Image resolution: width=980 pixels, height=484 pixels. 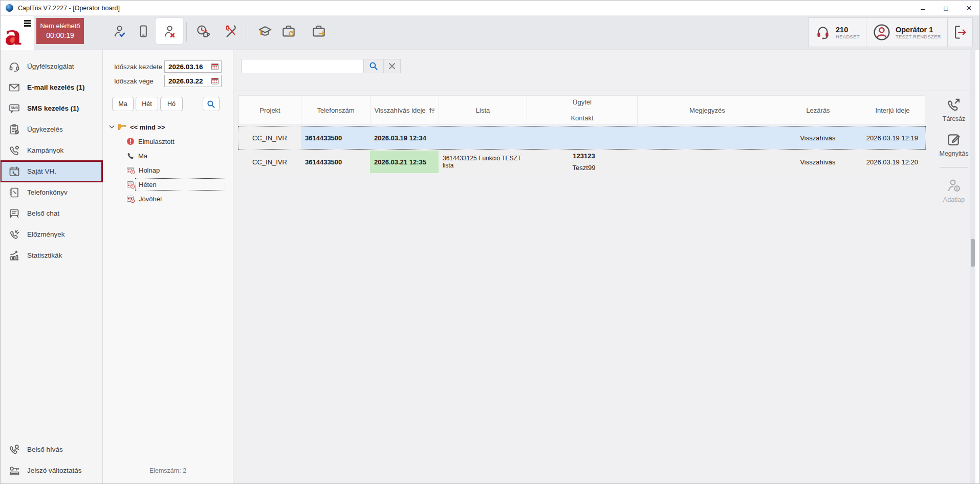 I want to click on sidebar-item-belso-chat: Belső chat, so click(x=51, y=213).